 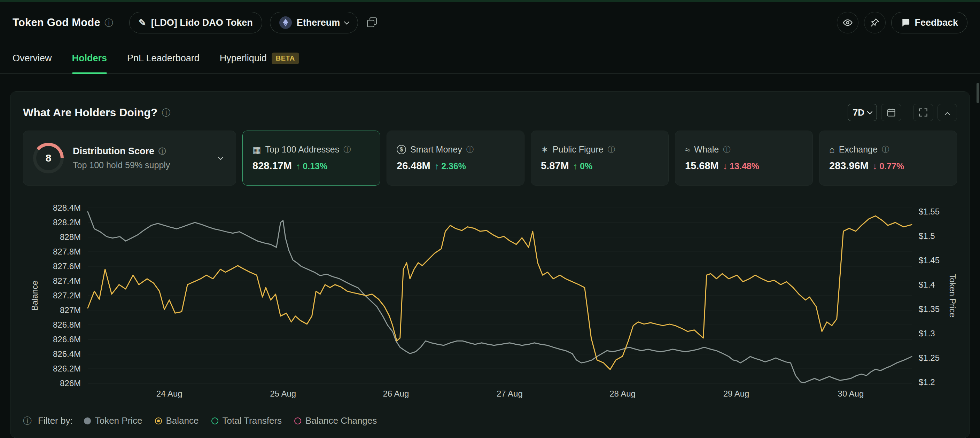 I want to click on stat-change: ↑ 0%, so click(x=583, y=167).